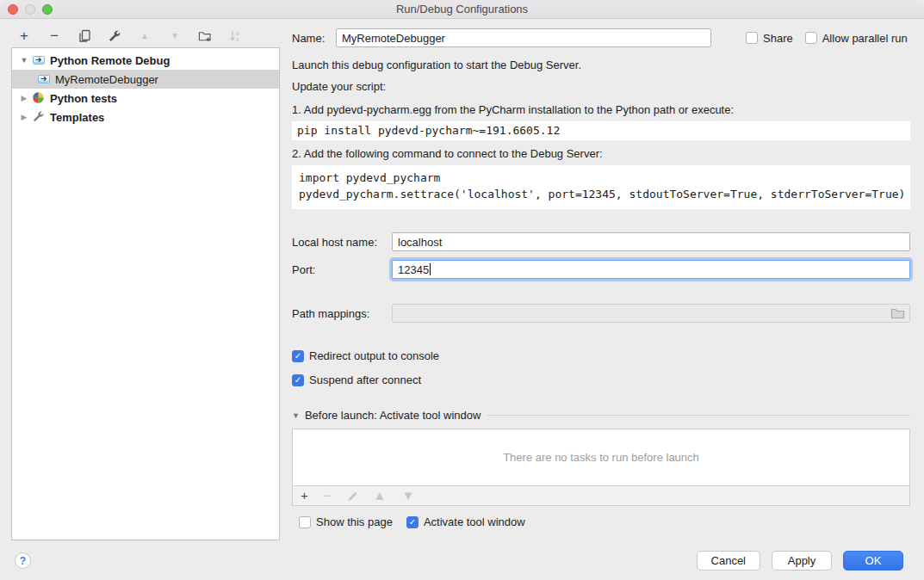 The width and height of the screenshot is (924, 580). I want to click on move-up-icon: ▲, so click(145, 36).